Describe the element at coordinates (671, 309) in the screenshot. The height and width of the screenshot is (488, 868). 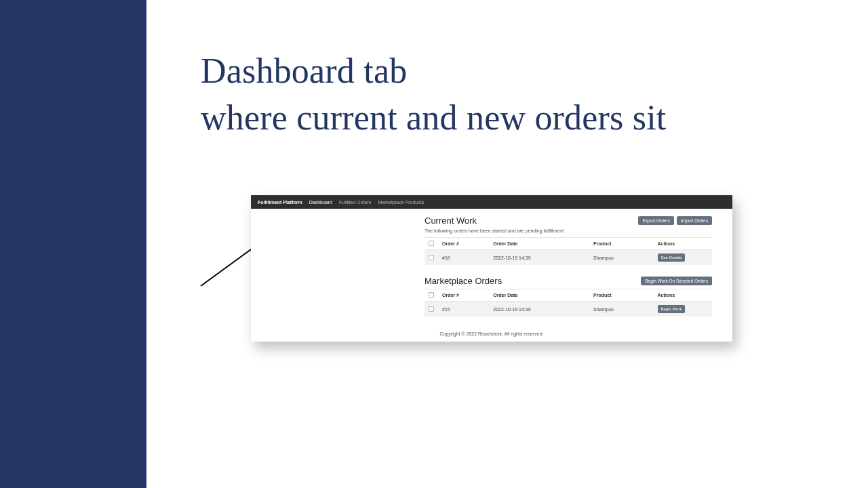
I see `begin-work-button: Begin Work` at that location.